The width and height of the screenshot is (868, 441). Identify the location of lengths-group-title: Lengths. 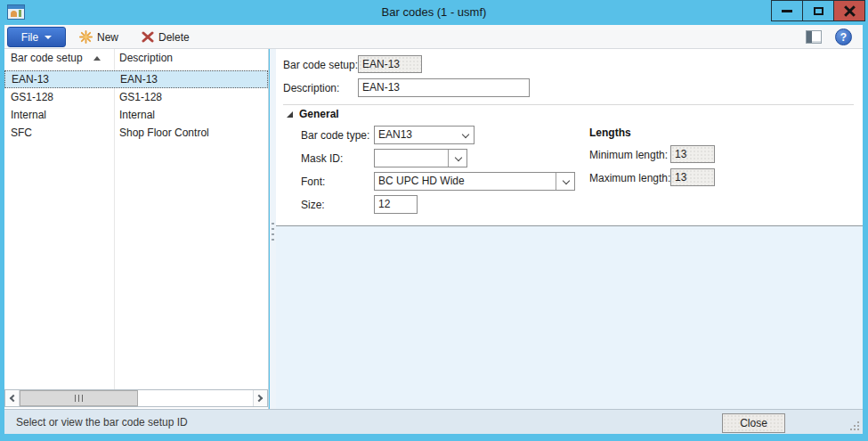
(611, 133).